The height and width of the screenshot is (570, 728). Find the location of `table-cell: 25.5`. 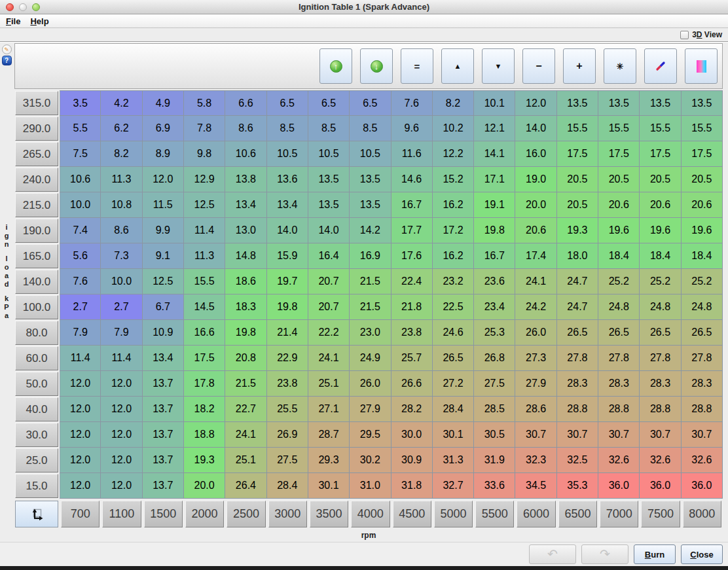

table-cell: 25.5 is located at coordinates (288, 410).